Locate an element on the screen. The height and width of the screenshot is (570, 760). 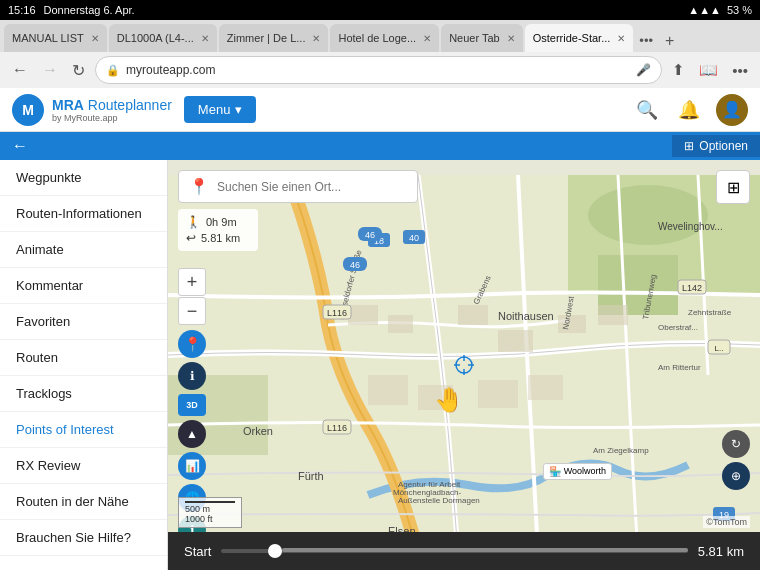
blue-bar: ← ⊞ Optionen is located at coordinates (380, 146).